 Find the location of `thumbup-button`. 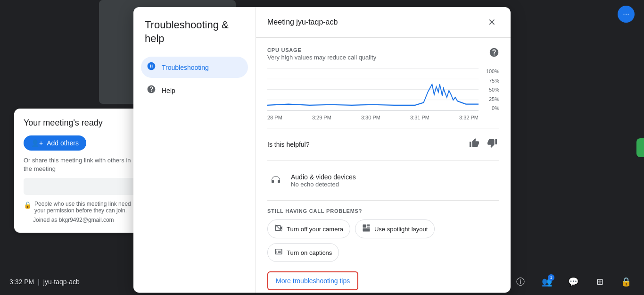

thumbup-button is located at coordinates (474, 144).